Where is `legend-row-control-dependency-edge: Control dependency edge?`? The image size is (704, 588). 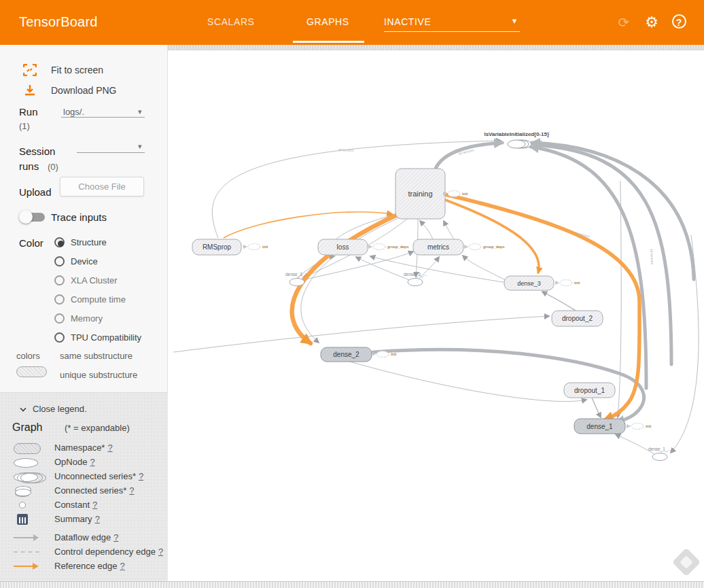 legend-row-control-dependency-edge: Control dependency edge? is located at coordinates (84, 553).